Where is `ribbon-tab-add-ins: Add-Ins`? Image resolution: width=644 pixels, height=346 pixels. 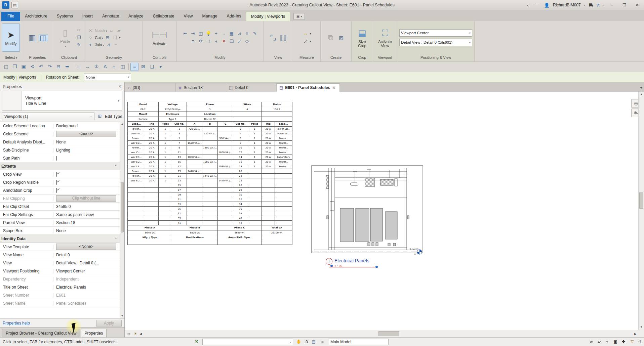
ribbon-tab-add-ins: Add-Ins is located at coordinates (234, 16).